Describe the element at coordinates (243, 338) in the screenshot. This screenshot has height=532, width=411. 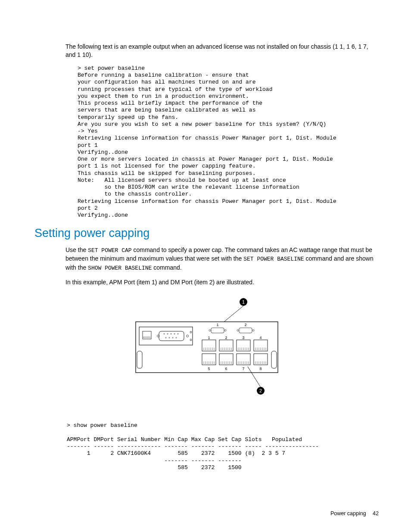
I see `diagram-port-label-3: 3` at that location.